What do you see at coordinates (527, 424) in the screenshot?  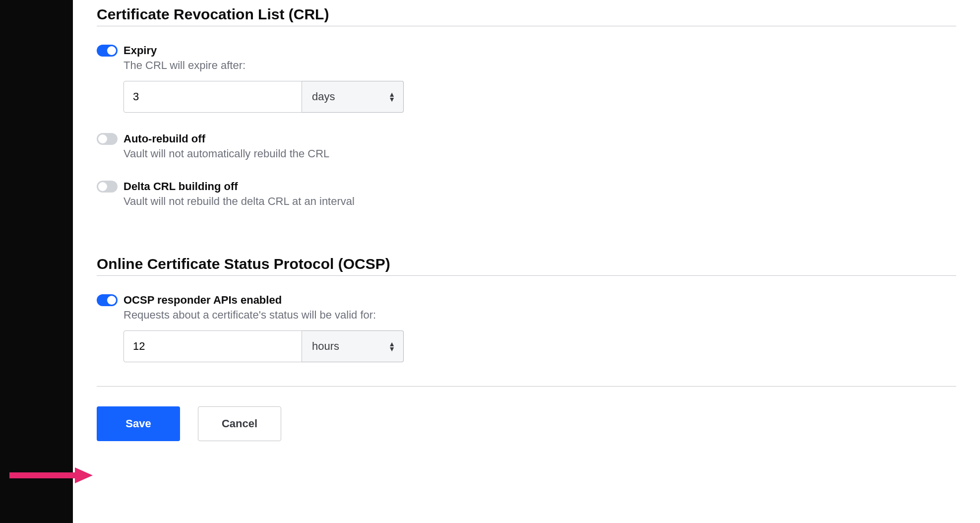 I see `button-row: Save Cancel` at bounding box center [527, 424].